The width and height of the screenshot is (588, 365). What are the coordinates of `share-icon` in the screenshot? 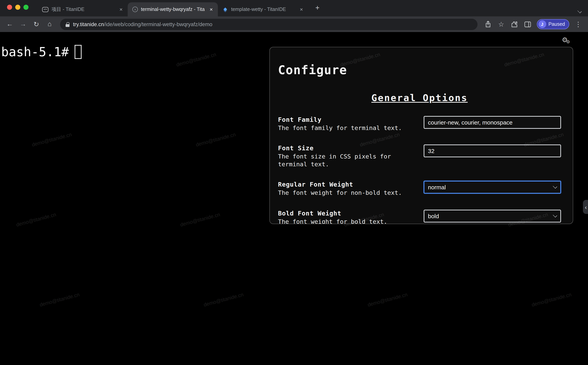 It's located at (488, 24).